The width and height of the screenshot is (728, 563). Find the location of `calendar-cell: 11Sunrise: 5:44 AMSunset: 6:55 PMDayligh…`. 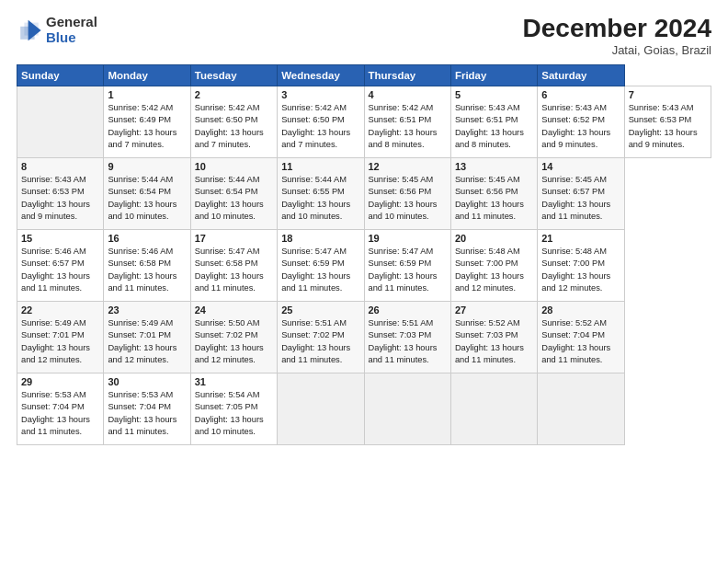

calendar-cell: 11Sunrise: 5:44 AMSunset: 6:55 PMDayligh… is located at coordinates (321, 193).